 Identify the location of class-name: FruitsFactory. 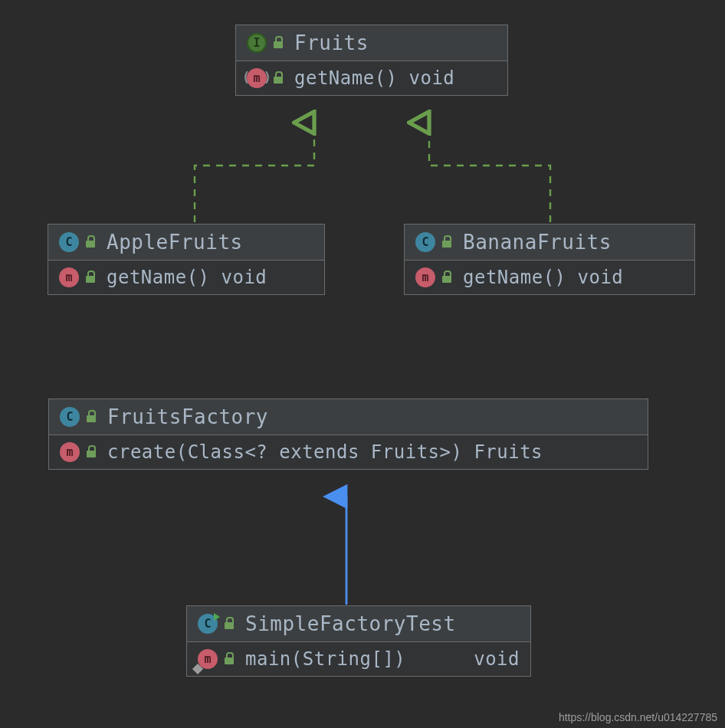
(188, 417).